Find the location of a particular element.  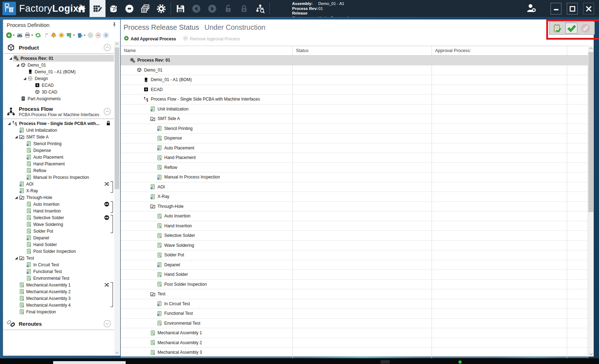

tree-item: Final Inspection is located at coordinates (59, 312).